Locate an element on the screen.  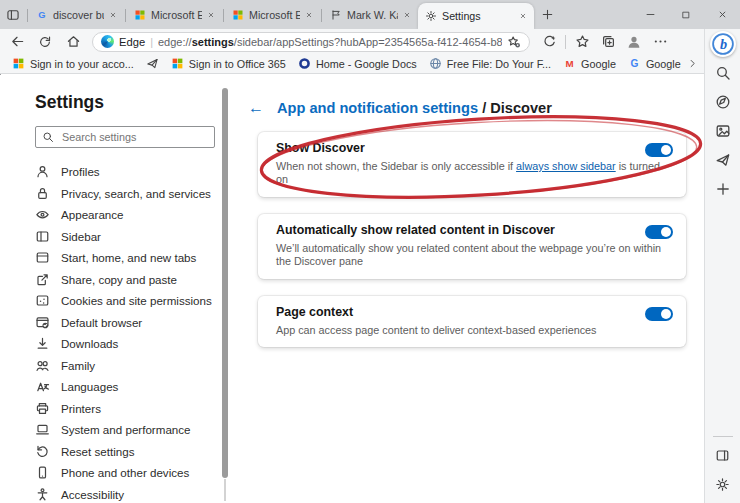
favorites-star-button is located at coordinates (582, 42).